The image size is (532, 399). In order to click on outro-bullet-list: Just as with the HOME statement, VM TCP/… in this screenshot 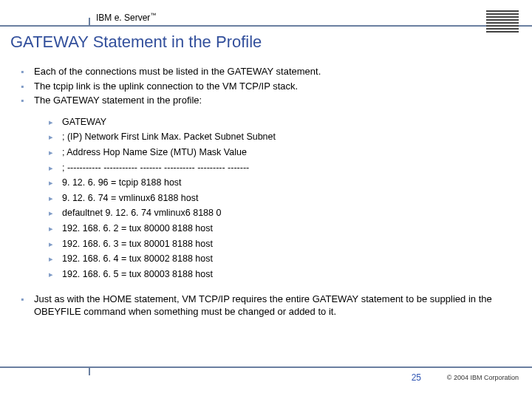, I will do `click(267, 306)`.